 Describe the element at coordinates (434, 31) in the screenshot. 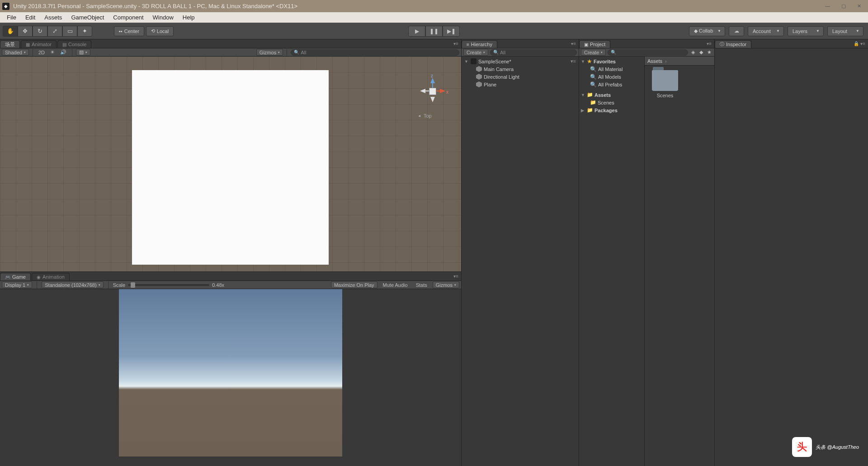

I see `pause-button: ❚❚` at that location.